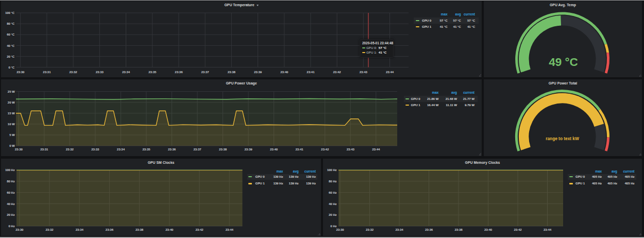 The height and width of the screenshot is (238, 644). What do you see at coordinates (11, 24) in the screenshot?
I see `svg-text: 80 °C` at bounding box center [11, 24].